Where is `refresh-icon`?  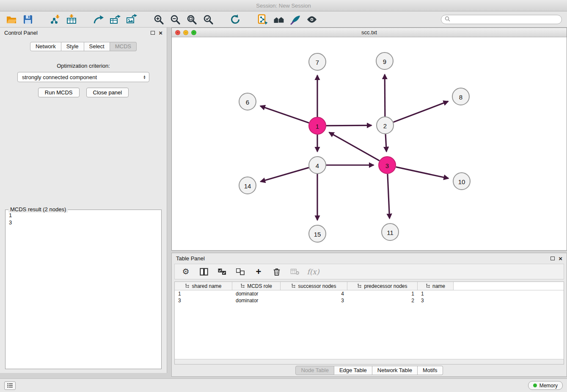 refresh-icon is located at coordinates (235, 19).